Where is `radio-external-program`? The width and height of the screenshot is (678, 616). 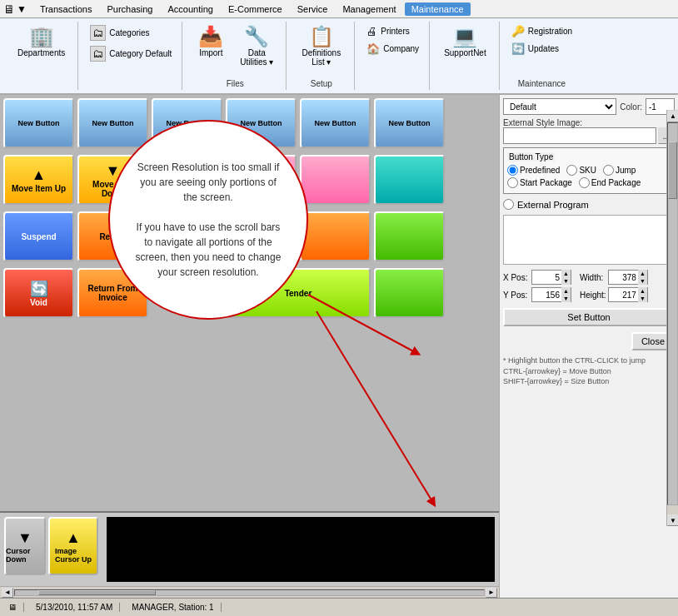 radio-external-program is located at coordinates (508, 205).